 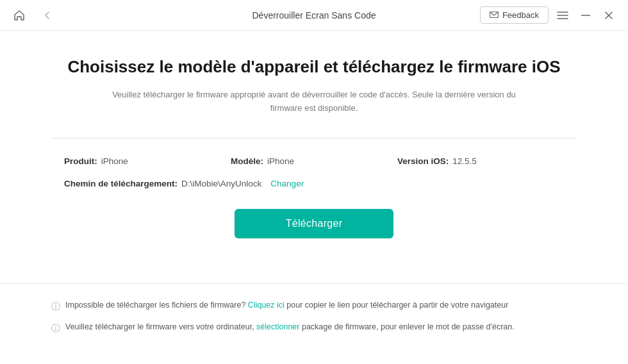 I want to click on product-value: iPhone, so click(x=115, y=161).